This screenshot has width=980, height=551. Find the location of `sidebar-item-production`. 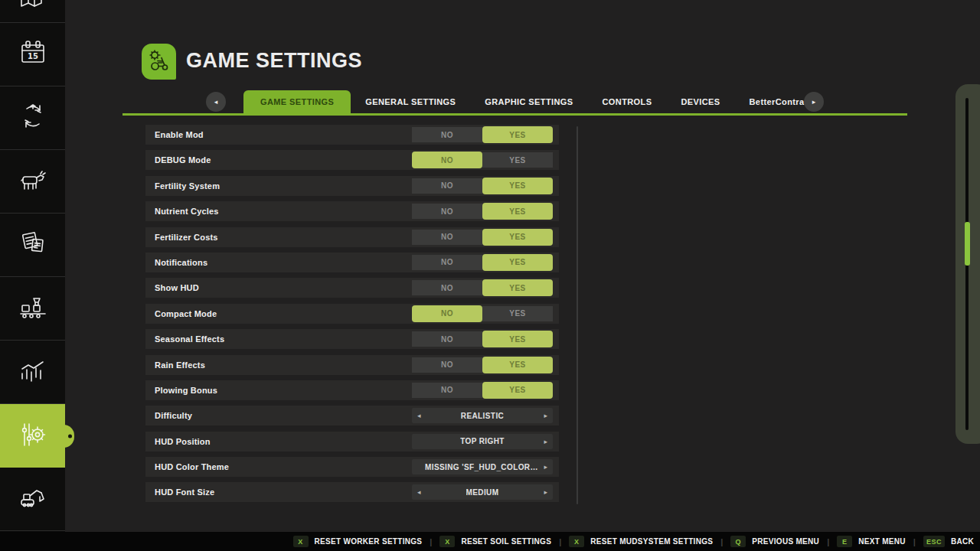

sidebar-item-production is located at coordinates (32, 309).